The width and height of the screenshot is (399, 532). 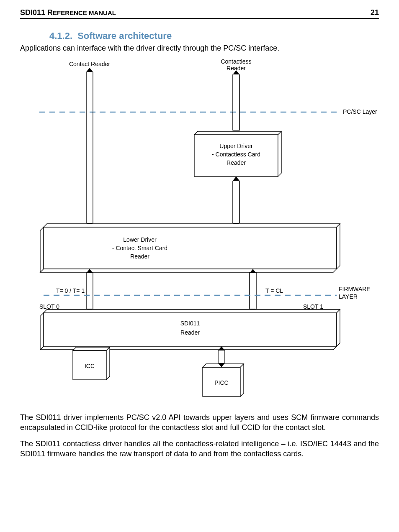 I want to click on picc-box: PICC, so click(x=223, y=380).